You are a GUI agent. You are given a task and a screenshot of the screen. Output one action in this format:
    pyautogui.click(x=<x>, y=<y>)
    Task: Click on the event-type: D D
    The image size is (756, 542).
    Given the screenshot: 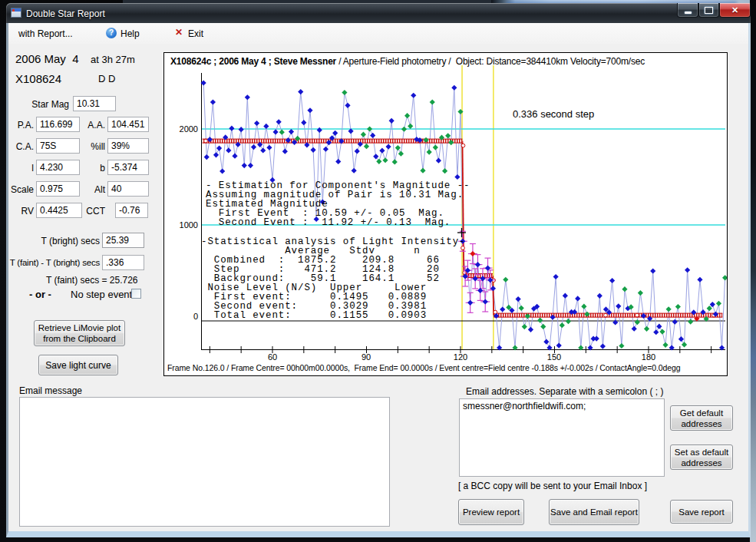 What is the action you would take?
    pyautogui.click(x=107, y=78)
    